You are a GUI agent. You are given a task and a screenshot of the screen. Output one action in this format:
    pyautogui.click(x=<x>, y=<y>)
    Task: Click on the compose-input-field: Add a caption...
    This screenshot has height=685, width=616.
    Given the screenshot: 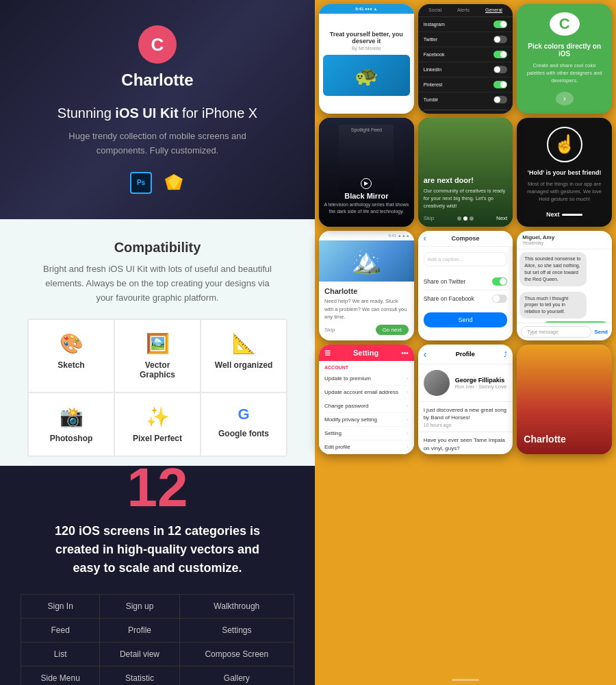 What is the action you would take?
    pyautogui.click(x=465, y=259)
    